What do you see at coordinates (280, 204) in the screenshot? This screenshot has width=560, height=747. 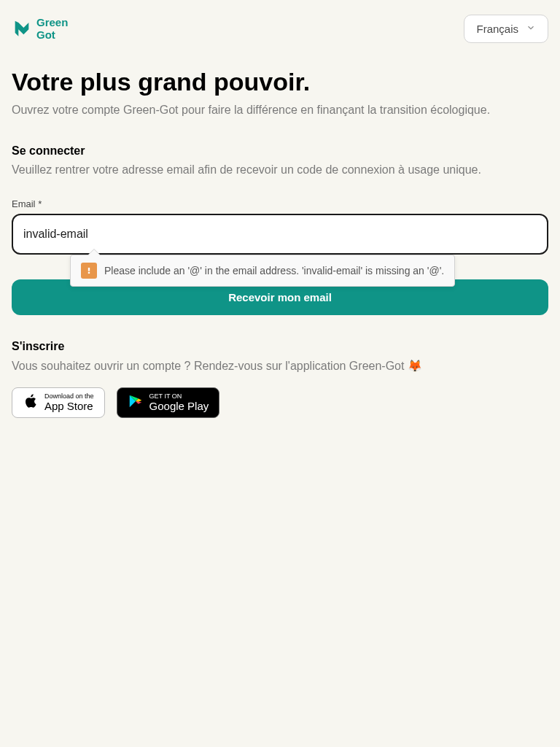 I see `email-label: Email *` at bounding box center [280, 204].